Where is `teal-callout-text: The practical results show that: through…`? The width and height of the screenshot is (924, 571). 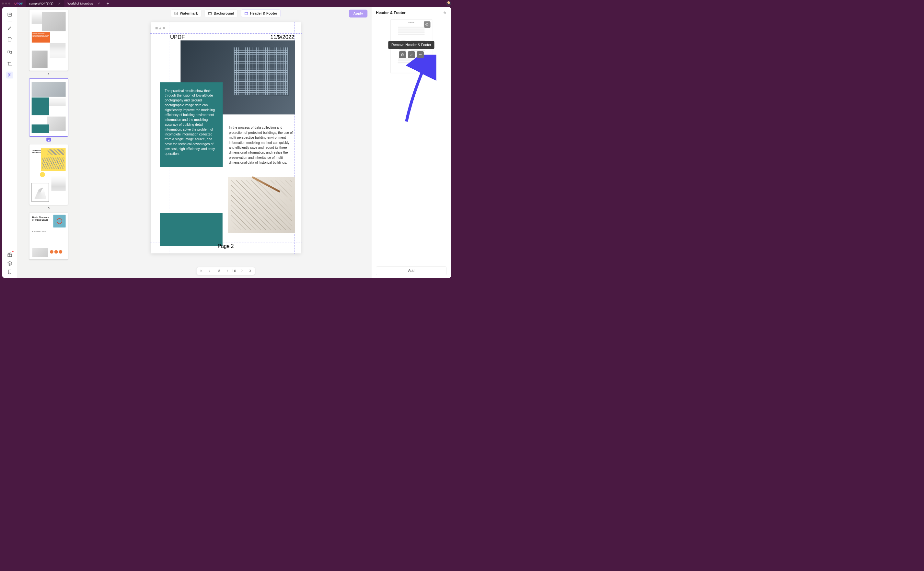 teal-callout-text: The practical results show that: through… is located at coordinates (191, 125).